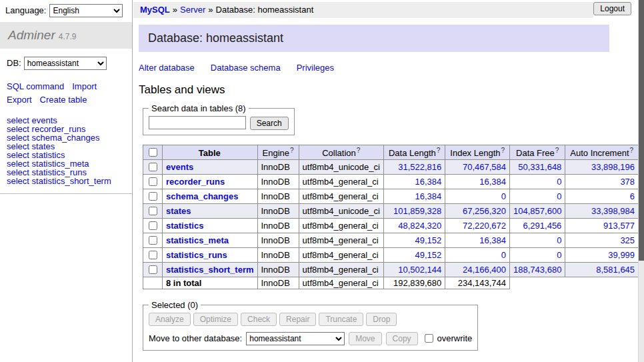 This screenshot has height=362, width=644. Describe the element at coordinates (216, 319) in the screenshot. I see `selected-action-button: Optimize` at that location.